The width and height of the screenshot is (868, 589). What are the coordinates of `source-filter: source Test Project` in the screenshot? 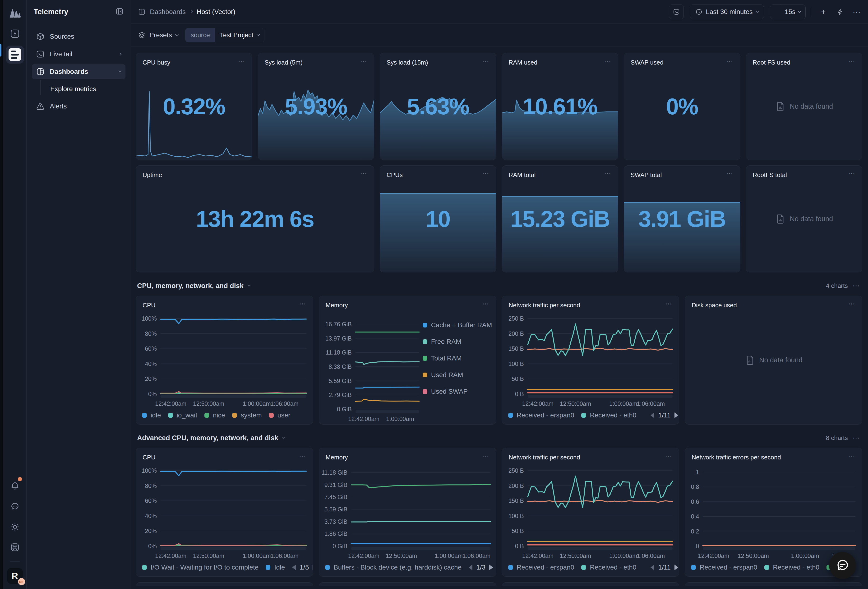 It's located at (225, 35).